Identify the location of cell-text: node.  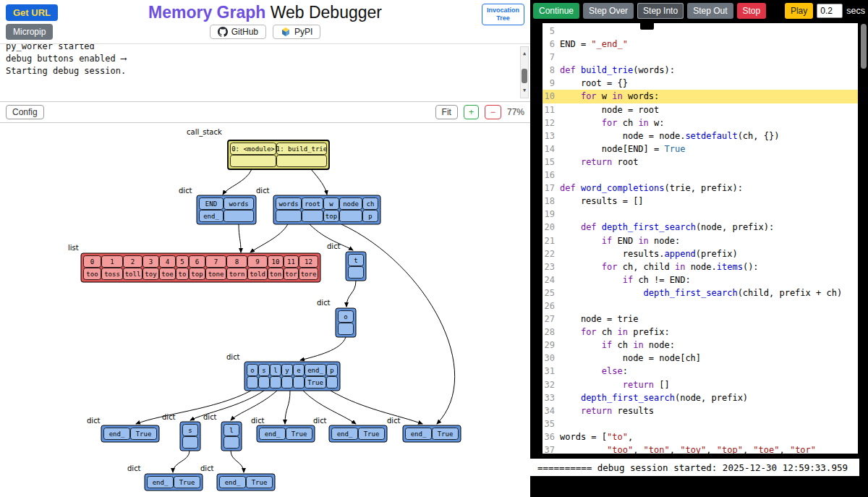
(351, 204).